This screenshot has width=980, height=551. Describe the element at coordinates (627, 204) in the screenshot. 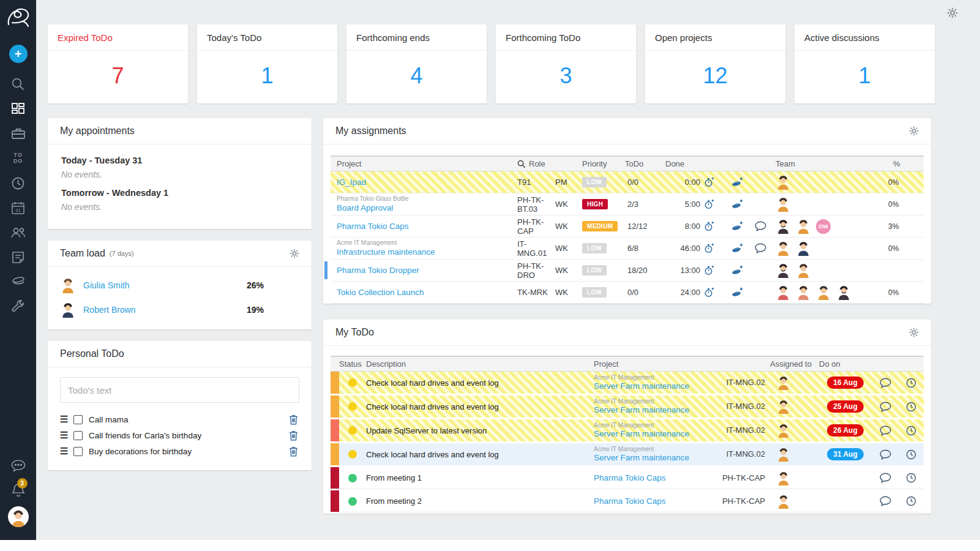

I see `assignment-row: Pharma Tokio Glass Bottle Board Approval…` at that location.